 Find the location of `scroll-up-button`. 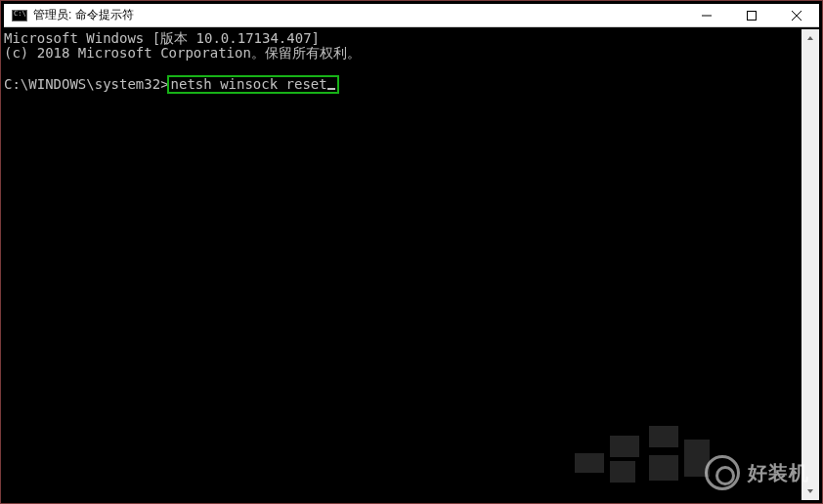

scroll-up-button is located at coordinates (810, 38).